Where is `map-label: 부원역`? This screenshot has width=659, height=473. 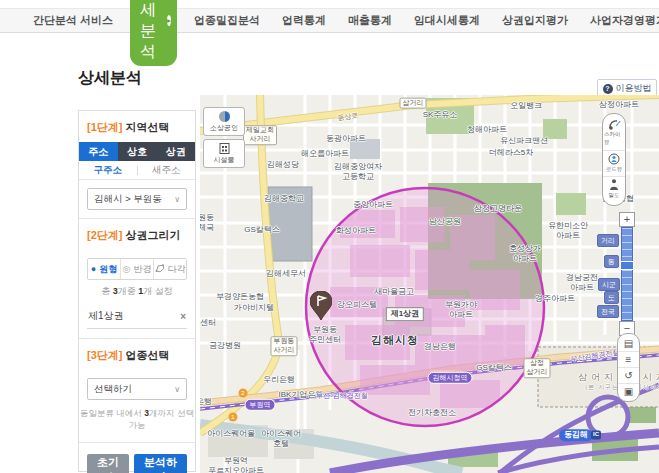 map-label: 부원역 is located at coordinates (260, 405).